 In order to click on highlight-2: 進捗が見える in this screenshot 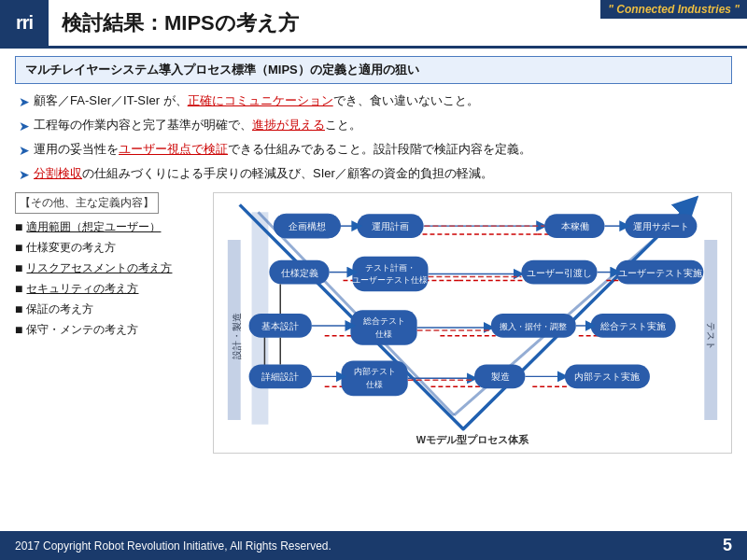, I will do `click(289, 125)`.